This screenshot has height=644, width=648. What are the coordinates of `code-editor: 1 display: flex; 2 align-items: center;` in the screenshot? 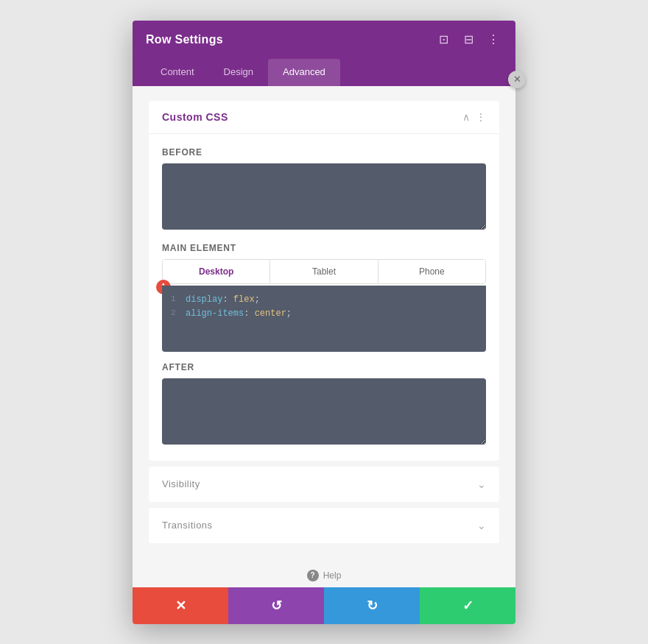 It's located at (324, 319).